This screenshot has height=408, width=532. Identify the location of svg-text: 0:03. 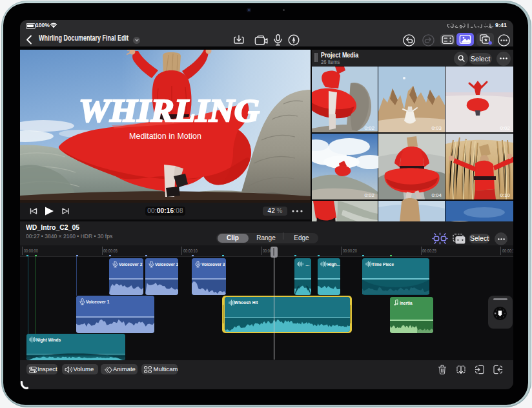
(436, 128).